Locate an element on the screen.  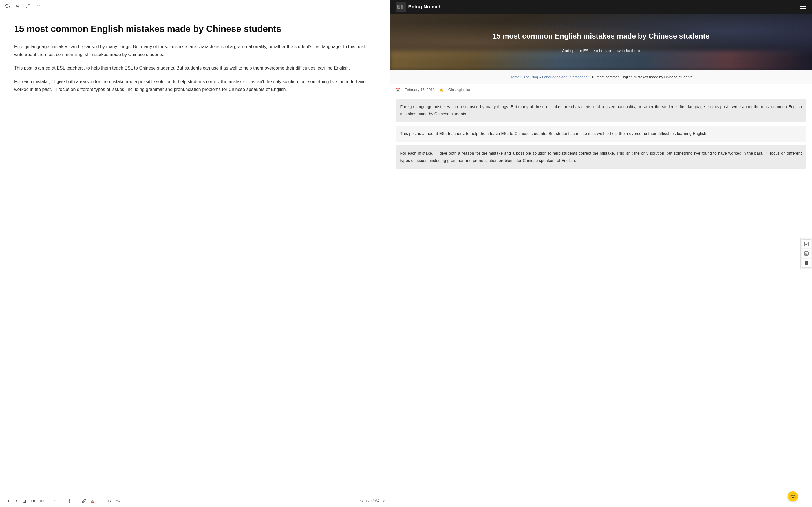
editor-bottom-toolbar: B I U H1 H2 " 1. 2. 3. is located at coordinates (195, 501).